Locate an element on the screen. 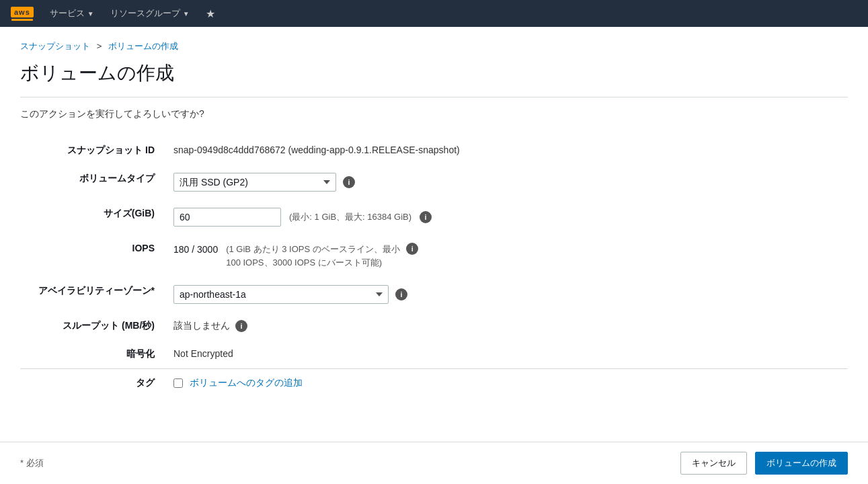  tags-label: タグ is located at coordinates (94, 383).